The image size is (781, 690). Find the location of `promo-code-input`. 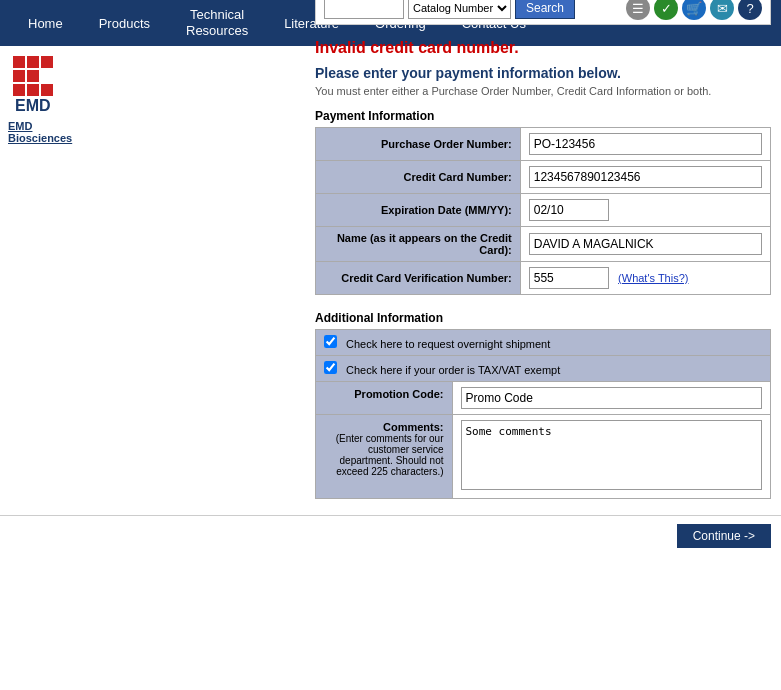

promo-code-input is located at coordinates (612, 398).